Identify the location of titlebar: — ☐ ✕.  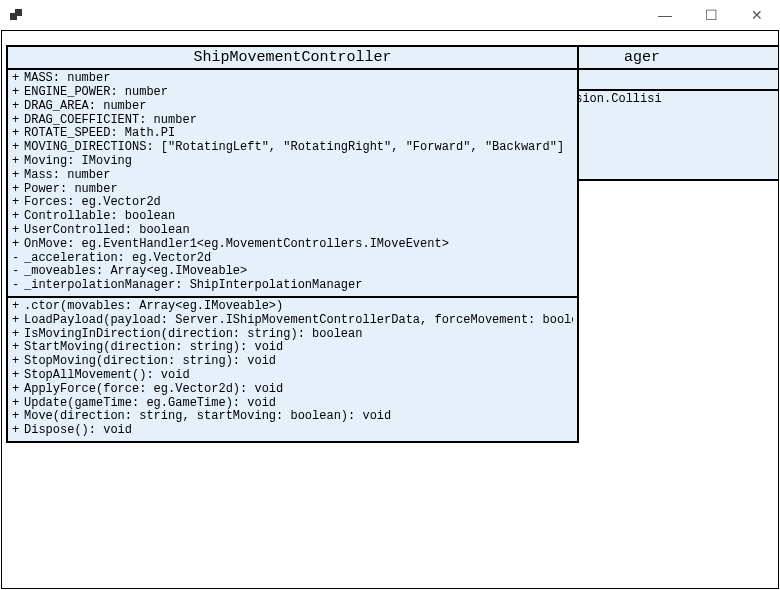
(390, 15).